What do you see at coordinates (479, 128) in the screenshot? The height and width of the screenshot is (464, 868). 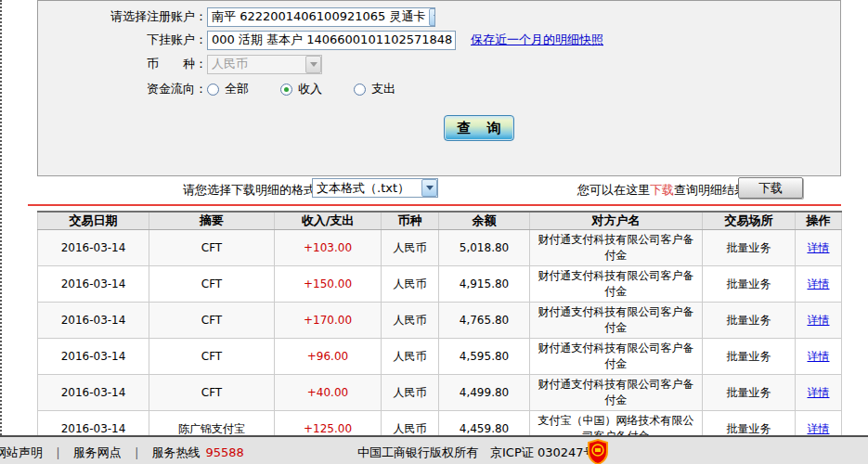 I see `query-button: 查 询` at bounding box center [479, 128].